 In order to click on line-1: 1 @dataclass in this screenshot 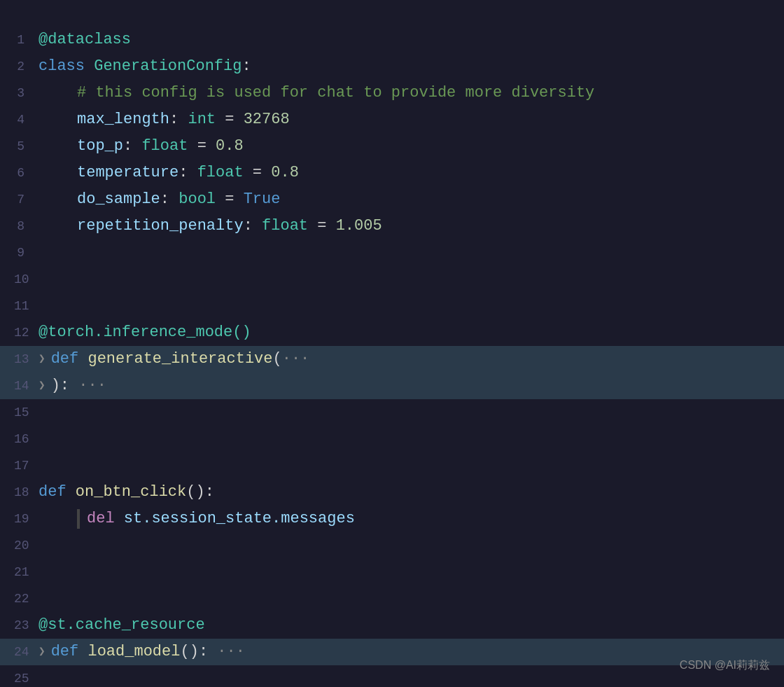, I will do `click(392, 40)`.